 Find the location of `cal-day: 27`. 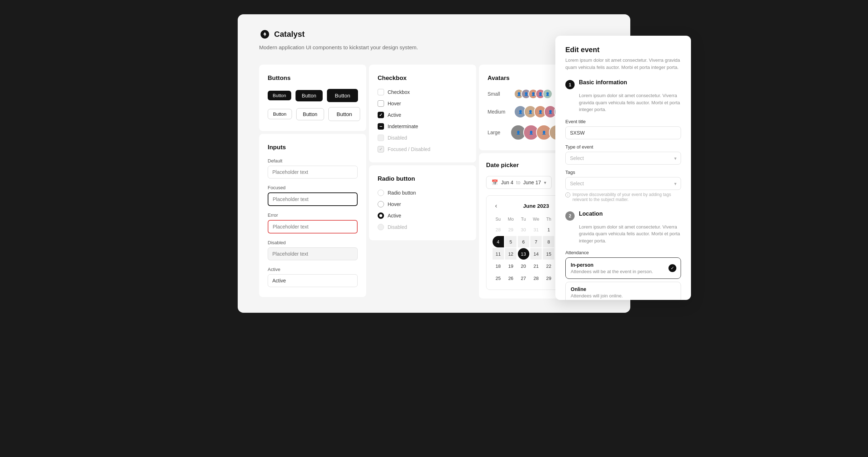

cal-day: 27 is located at coordinates (524, 278).